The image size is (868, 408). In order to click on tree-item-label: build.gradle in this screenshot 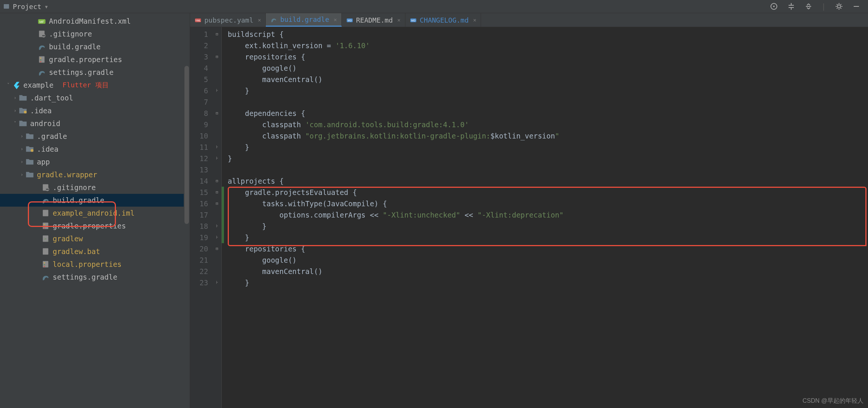, I will do `click(78, 200)`.